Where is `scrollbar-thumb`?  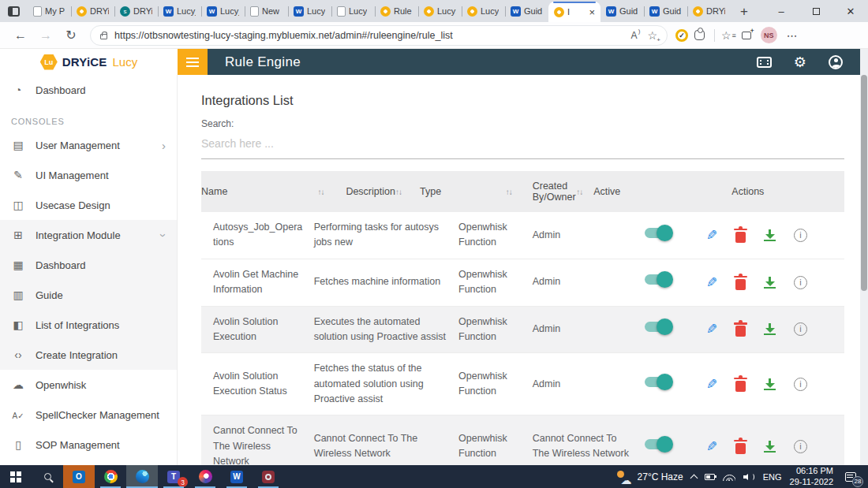 scrollbar-thumb is located at coordinates (864, 183).